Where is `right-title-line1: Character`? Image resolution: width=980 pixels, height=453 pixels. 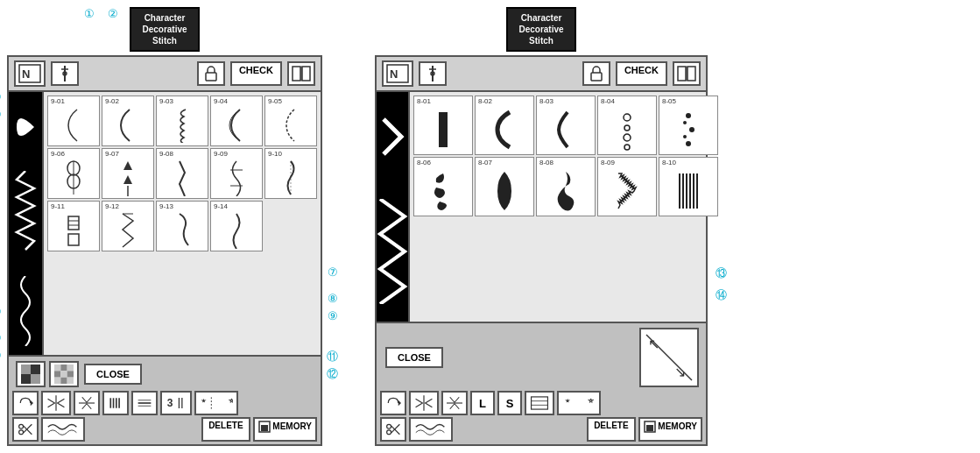 right-title-line1: Character is located at coordinates (541, 18).